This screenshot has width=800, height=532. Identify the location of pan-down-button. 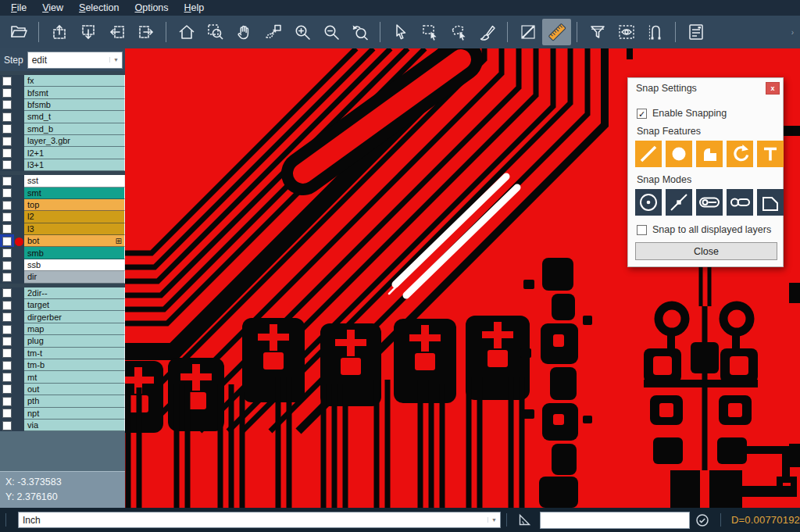
(88, 32).